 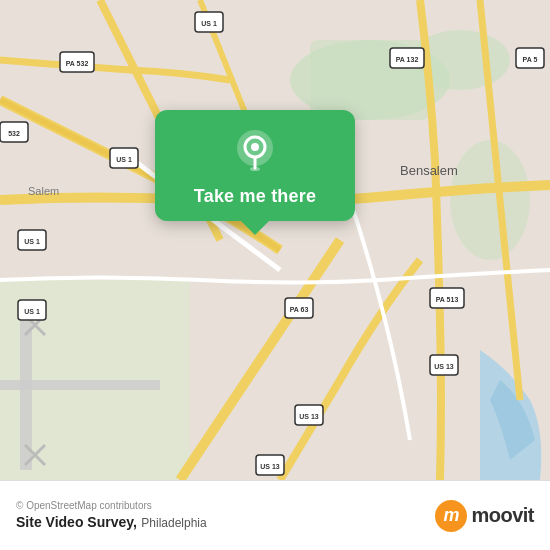 I want to click on svg-text: PA 5, so click(x=530, y=60).